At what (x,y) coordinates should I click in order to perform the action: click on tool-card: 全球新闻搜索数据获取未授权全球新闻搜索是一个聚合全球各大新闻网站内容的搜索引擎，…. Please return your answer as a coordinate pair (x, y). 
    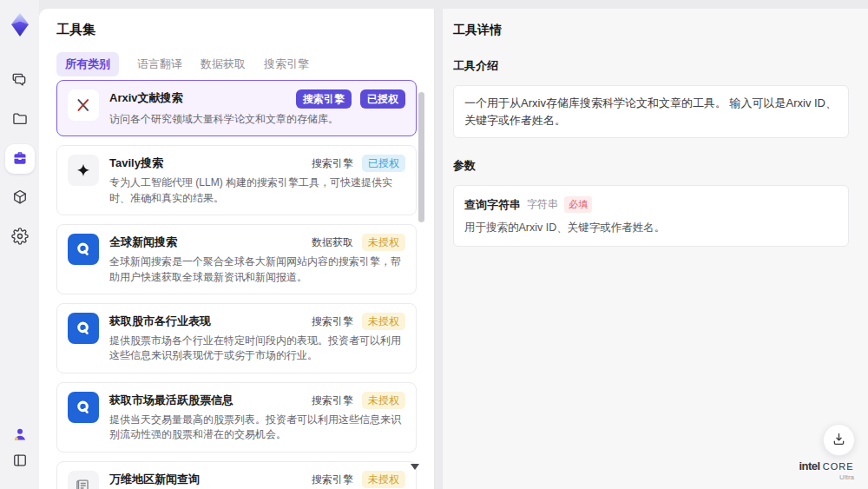
    Looking at the image, I should click on (236, 259).